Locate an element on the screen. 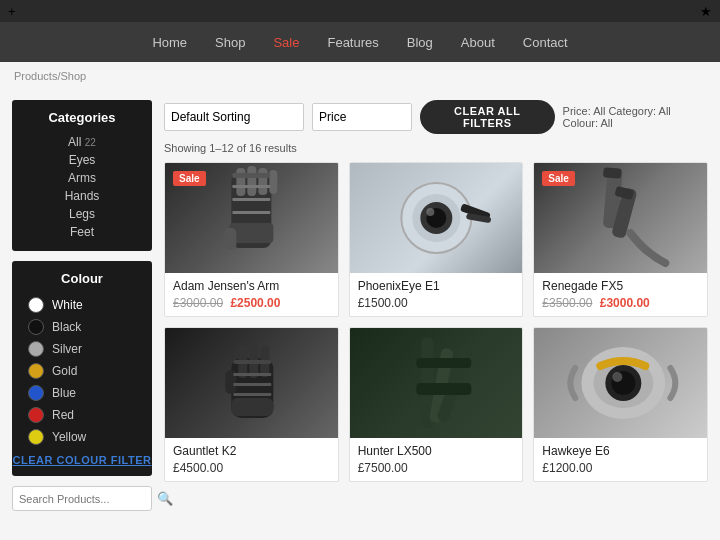  product-info: Hunter LX500 £7500.00 is located at coordinates (436, 460).